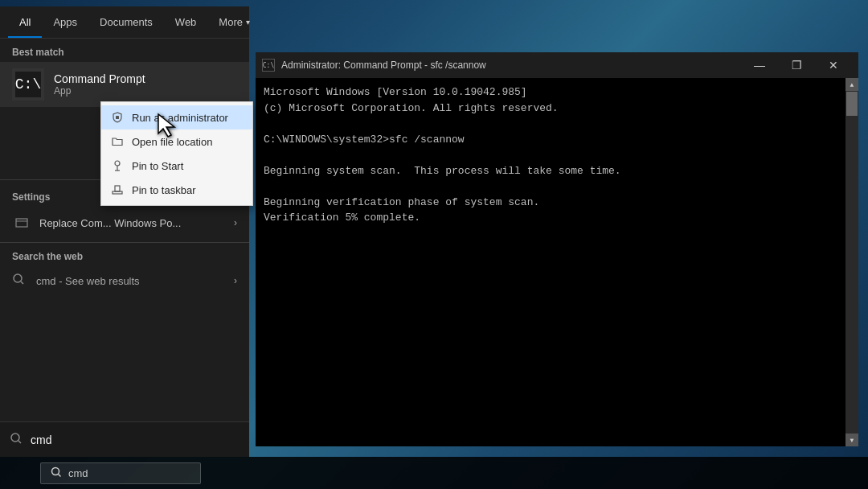 The image size is (868, 489). I want to click on best-match-type: App, so click(145, 91).